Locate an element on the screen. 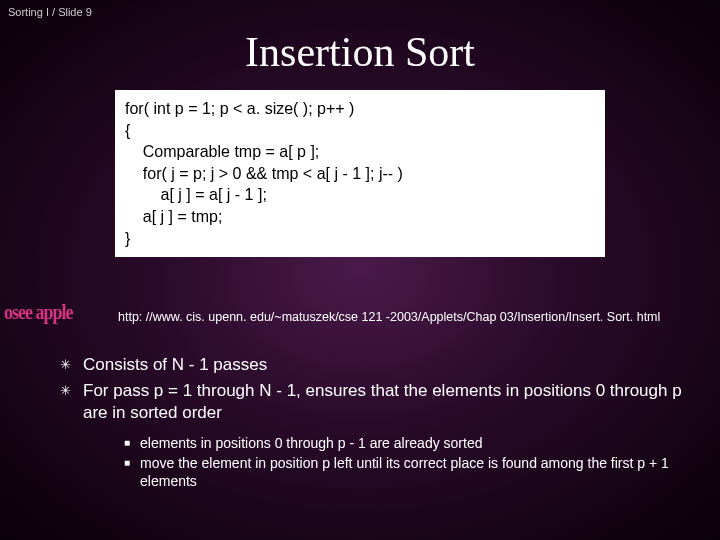 The width and height of the screenshot is (720, 540). slide-header: Sorting I / Slide 9 is located at coordinates (50, 12).